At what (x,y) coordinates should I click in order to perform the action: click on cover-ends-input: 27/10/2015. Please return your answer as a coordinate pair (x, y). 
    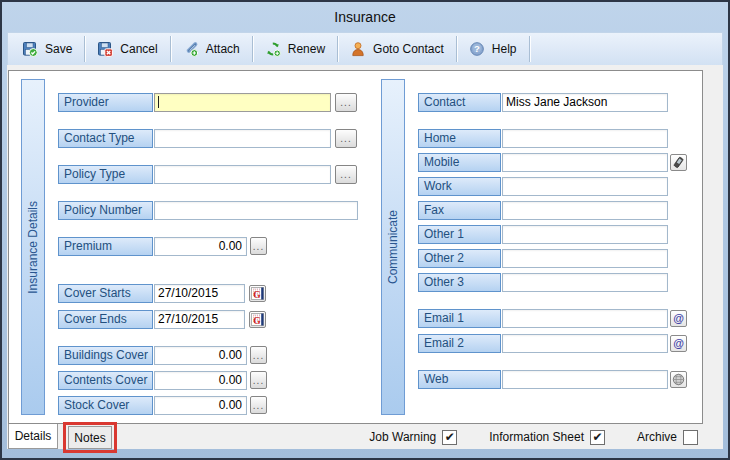
    Looking at the image, I should click on (200, 320).